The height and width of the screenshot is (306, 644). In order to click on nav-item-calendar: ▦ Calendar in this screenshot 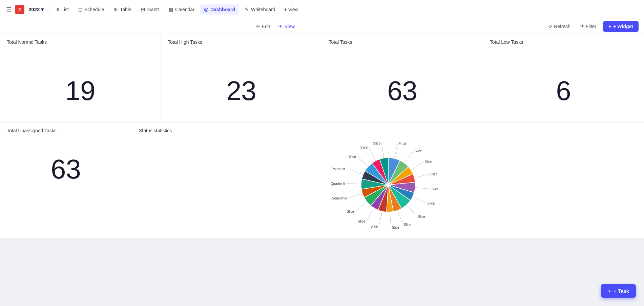, I will do `click(182, 9)`.